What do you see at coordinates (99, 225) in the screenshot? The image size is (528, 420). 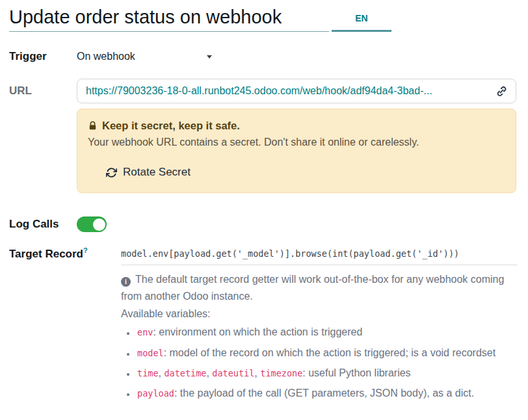 I see `toggle-knob` at bounding box center [99, 225].